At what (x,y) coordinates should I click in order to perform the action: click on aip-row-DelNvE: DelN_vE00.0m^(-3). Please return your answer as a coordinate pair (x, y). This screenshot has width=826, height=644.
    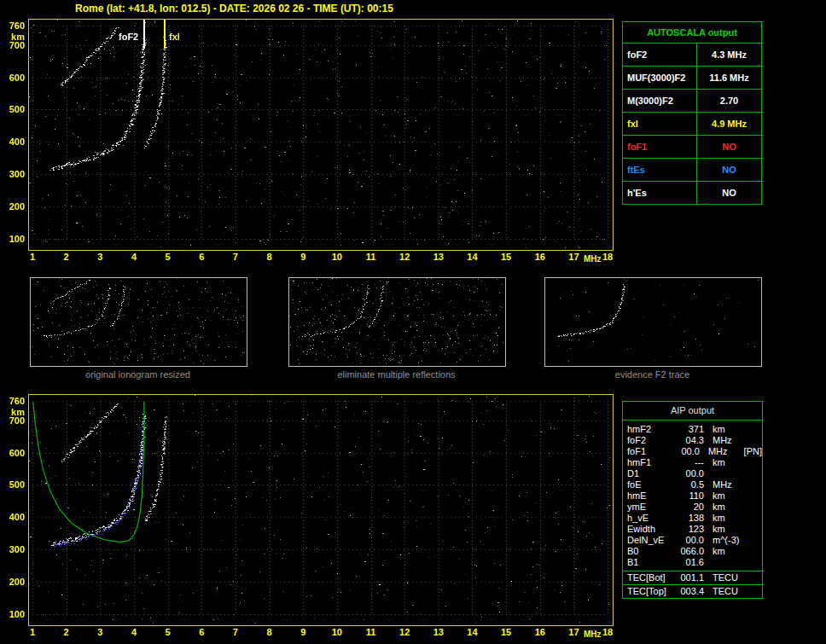
    Looking at the image, I should click on (693, 541).